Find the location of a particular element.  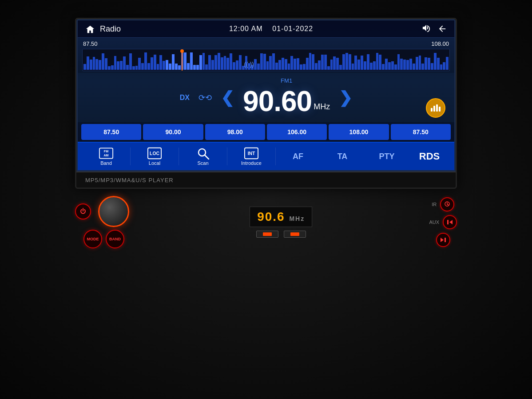

loop-icon: ⟳⟲ is located at coordinates (205, 98).